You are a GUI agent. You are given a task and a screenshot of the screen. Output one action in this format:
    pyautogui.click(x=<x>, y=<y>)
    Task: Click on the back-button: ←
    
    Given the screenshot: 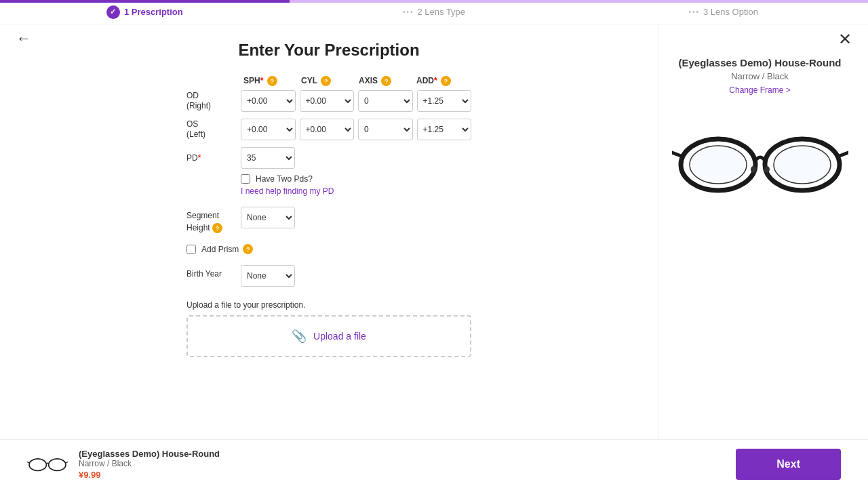 What is the action you would take?
    pyautogui.click(x=24, y=39)
    